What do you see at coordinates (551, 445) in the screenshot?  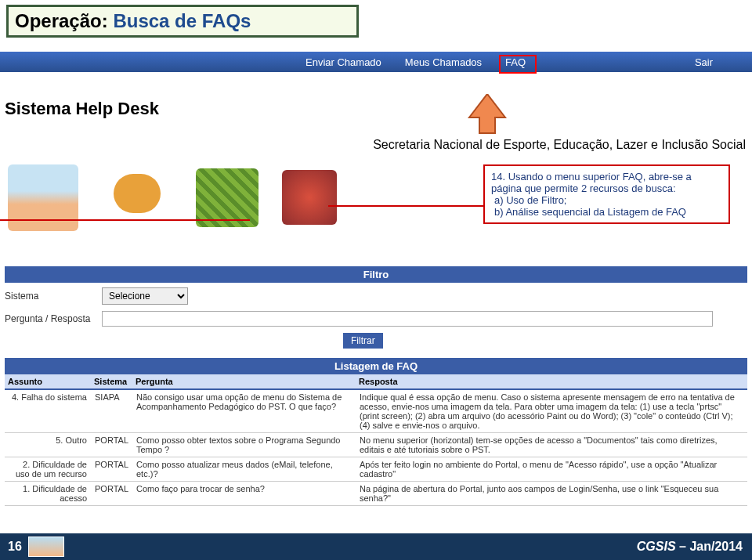 I see `cell-resposta: No menu superior (horizontal) tem-se opç…` at bounding box center [551, 445].